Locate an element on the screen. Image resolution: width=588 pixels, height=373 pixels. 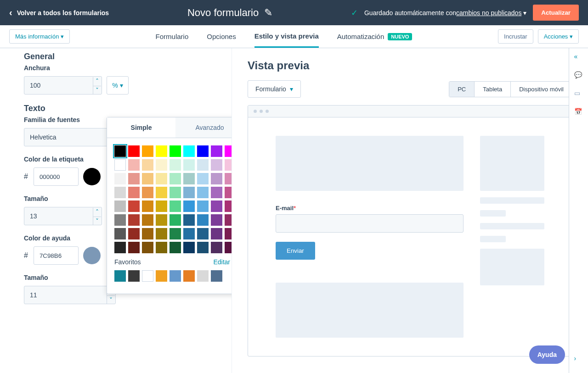
tab-opciones: Opciones is located at coordinates (221, 37).